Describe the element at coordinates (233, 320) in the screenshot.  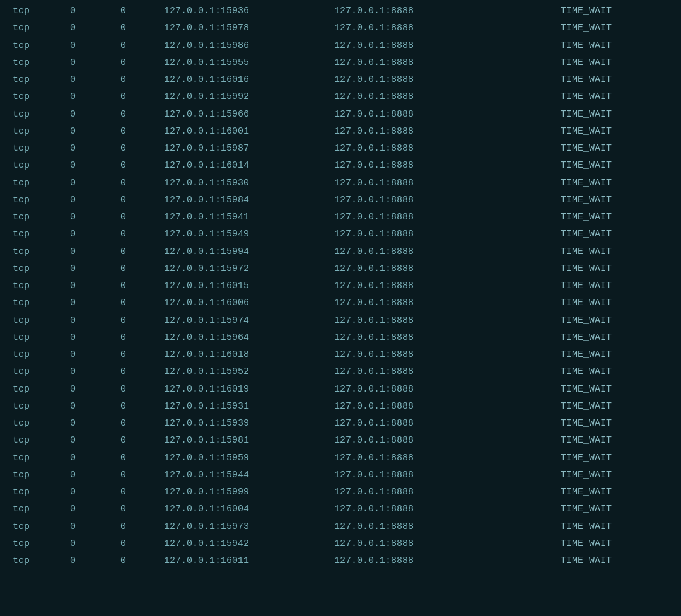
I see `col-local-address: 127.0.0.1:15974` at that location.